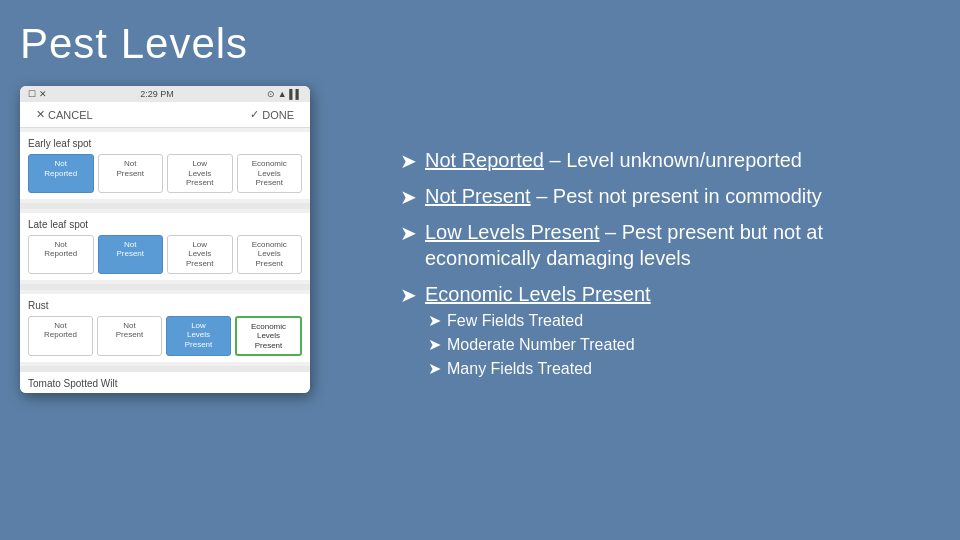 The height and width of the screenshot is (540, 960). Describe the element at coordinates (532, 346) in the screenshot. I see `sub-bullet-moderate: ➤ Moderate Number Treated` at that location.